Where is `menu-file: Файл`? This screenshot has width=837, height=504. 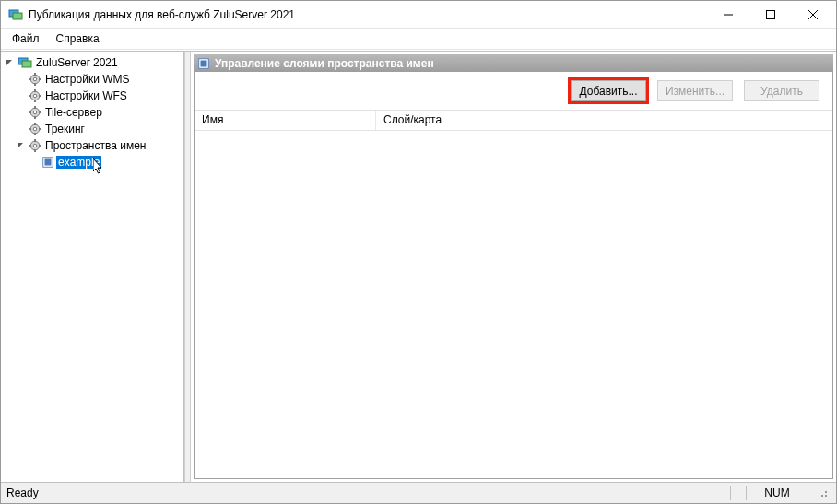 menu-file: Файл is located at coordinates (26, 39).